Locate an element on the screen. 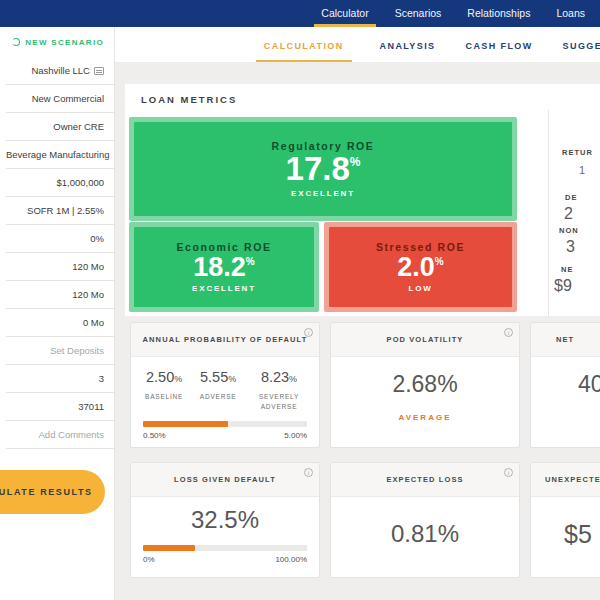 The image size is (600, 600). summary-row-3-label: NON is located at coordinates (569, 230).